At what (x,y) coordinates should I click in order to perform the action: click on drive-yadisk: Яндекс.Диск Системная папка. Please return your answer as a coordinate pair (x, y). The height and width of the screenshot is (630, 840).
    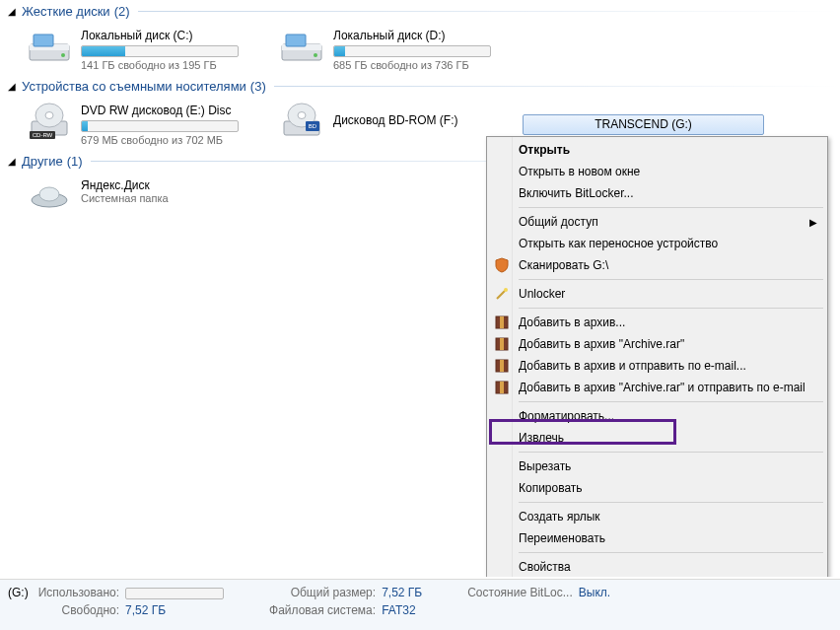
    Looking at the image, I should click on (146, 196).